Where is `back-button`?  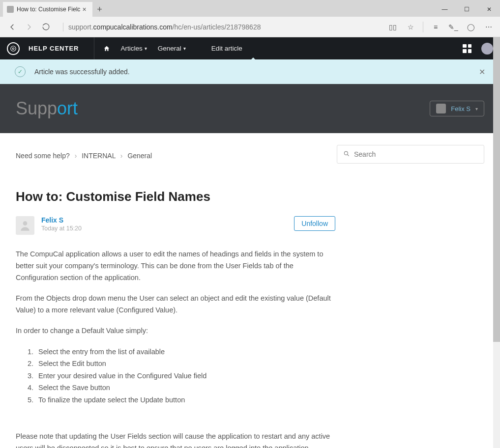 back-button is located at coordinates (12, 27).